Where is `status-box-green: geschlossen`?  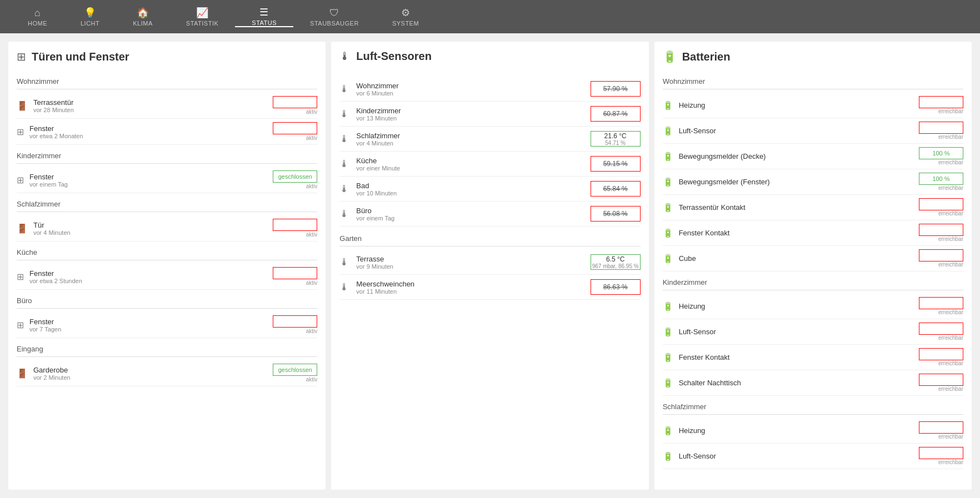 status-box-green: geschlossen is located at coordinates (295, 177).